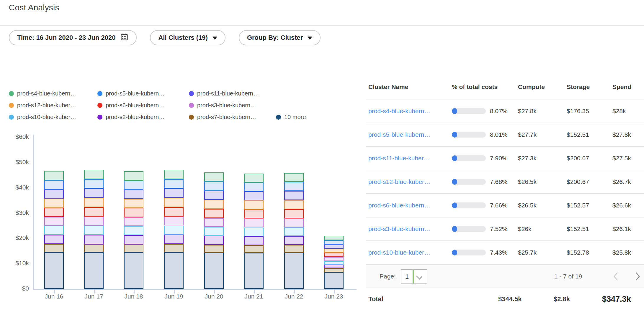 The image size is (644, 310). Describe the element at coordinates (399, 182) in the screenshot. I see `cluster-name-link: prod-s12-blue-kuber…` at that location.